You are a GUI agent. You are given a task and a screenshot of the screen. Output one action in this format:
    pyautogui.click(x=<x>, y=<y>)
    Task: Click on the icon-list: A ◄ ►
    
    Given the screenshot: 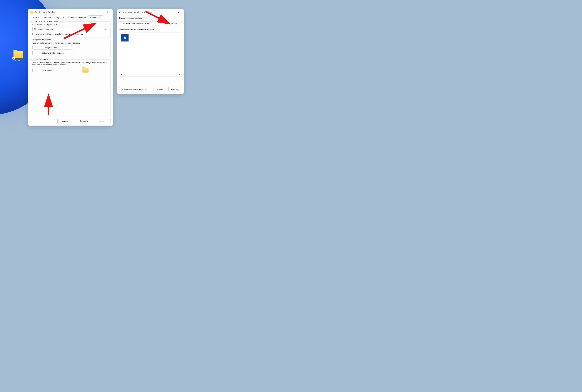 What is the action you would take?
    pyautogui.click(x=151, y=54)
    